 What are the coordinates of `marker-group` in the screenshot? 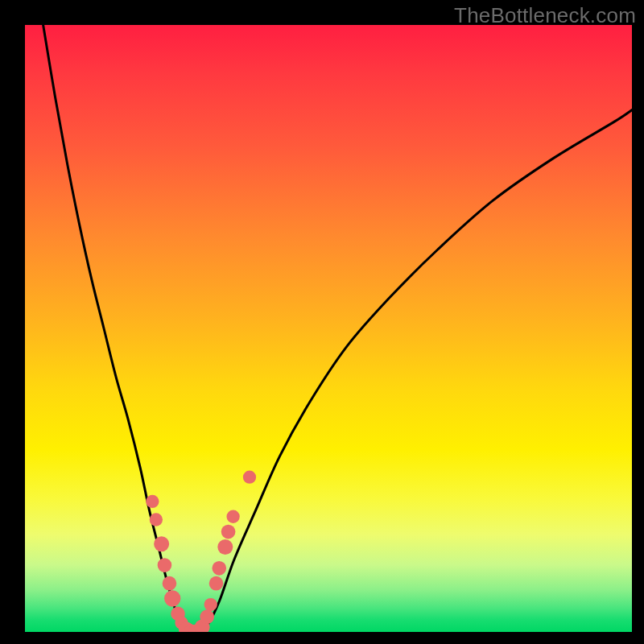 It's located at (201, 551).